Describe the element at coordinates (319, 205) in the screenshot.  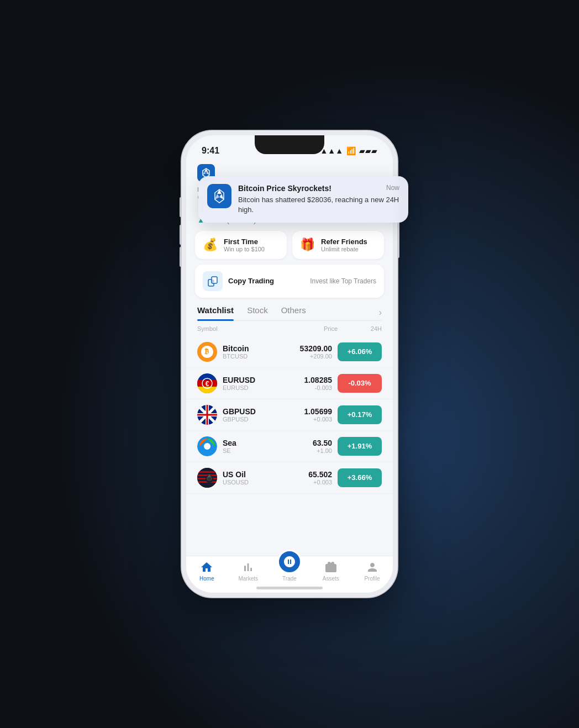
I see `notif-body: Bitcoin has shattered $28036, reaching a…` at that location.